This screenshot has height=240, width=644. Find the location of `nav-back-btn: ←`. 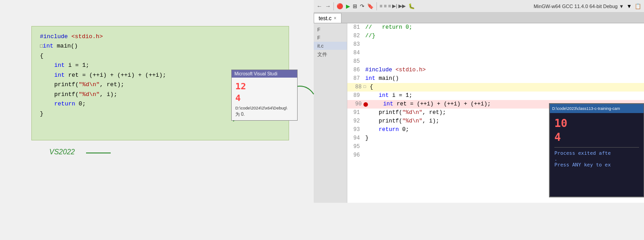

nav-back-btn: ← is located at coordinates (319, 6).